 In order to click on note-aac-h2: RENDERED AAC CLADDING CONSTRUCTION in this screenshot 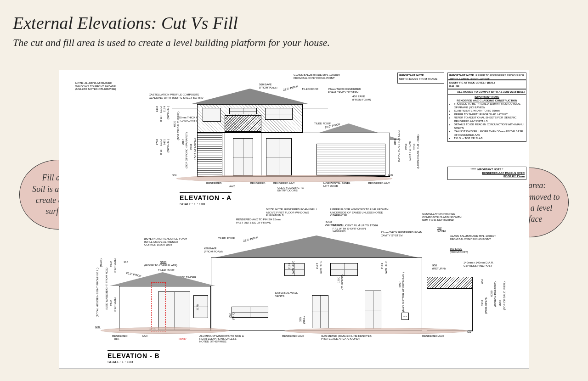, I will do `click(487, 101)`.